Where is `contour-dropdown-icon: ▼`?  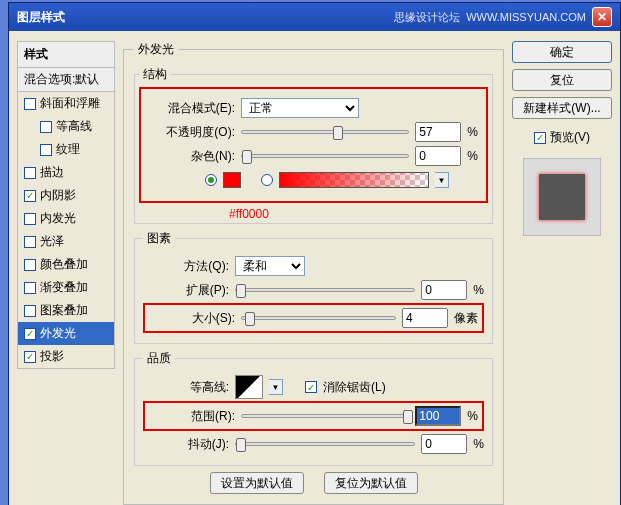
contour-dropdown-icon: ▼ is located at coordinates (276, 387).